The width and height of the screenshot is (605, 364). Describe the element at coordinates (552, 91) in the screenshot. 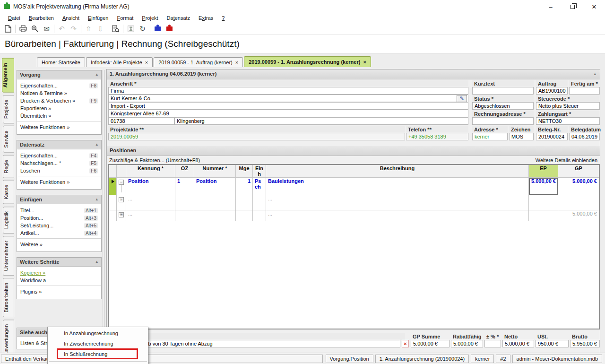

I see `auftrag-field: AB1900100` at that location.